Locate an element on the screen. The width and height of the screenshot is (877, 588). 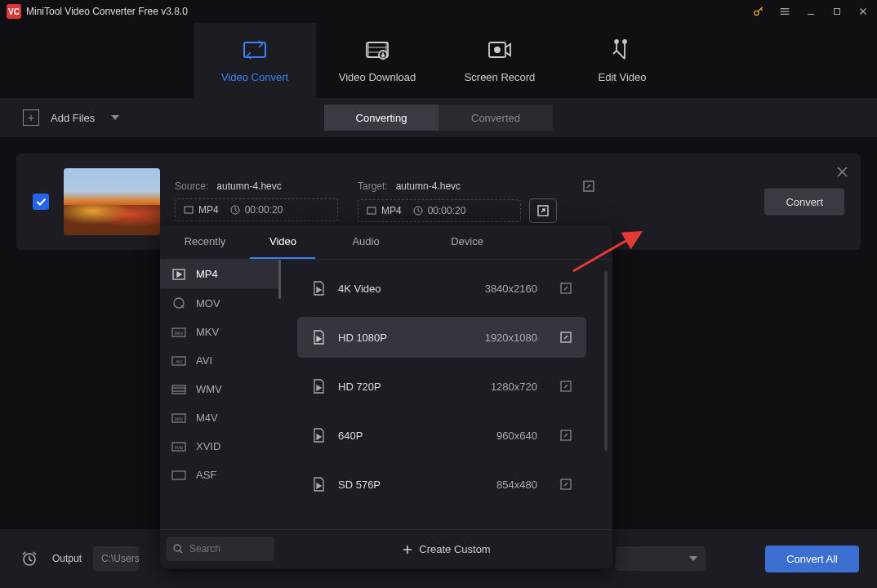
m4v-icon: M4V is located at coordinates (179, 418).